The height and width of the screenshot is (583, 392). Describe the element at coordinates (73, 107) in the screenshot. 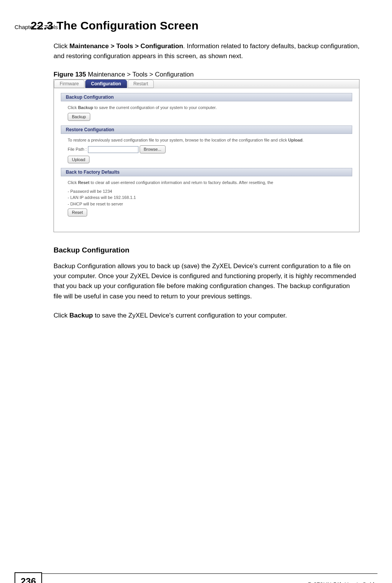

I see `backup-text-pre: Click` at that location.